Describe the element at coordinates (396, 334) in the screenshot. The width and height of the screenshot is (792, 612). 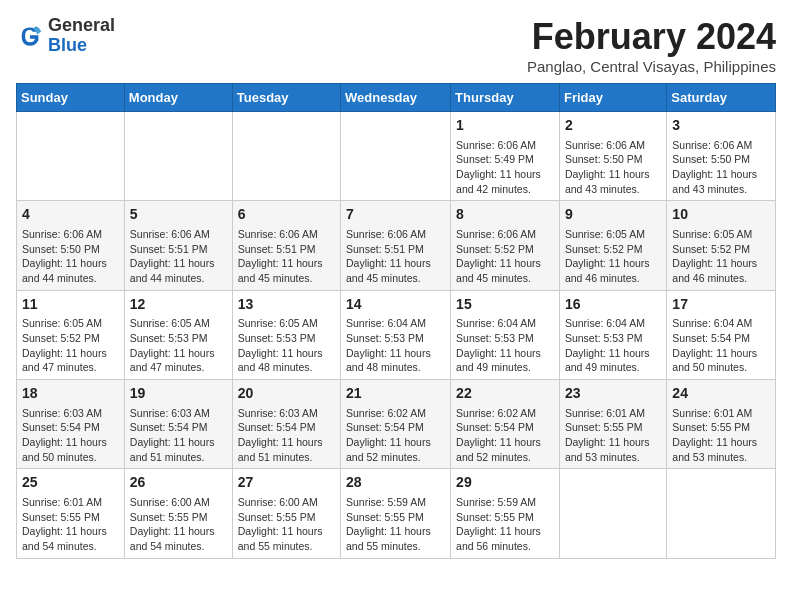
I see `calendar-cell: 14Sunrise: 6:04 AM Sunset: 5:53 PM Dayli…` at that location.